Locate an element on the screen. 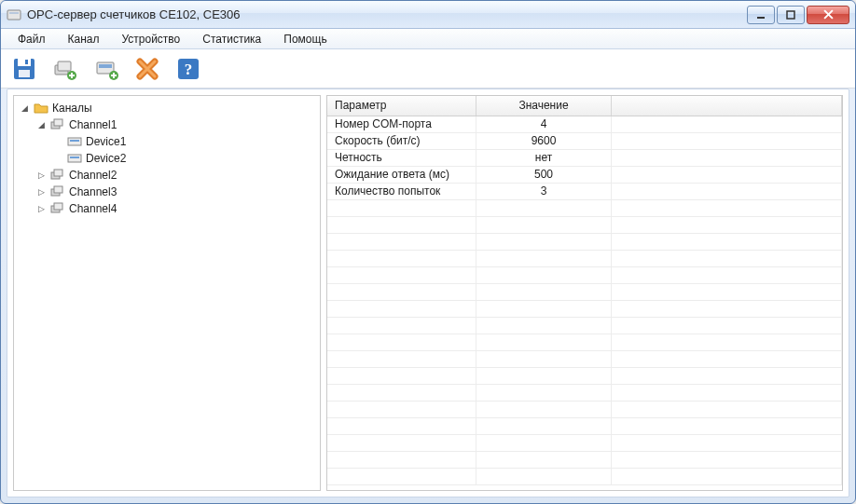  cell-param: Скорость (бит/с) is located at coordinates (402, 142).